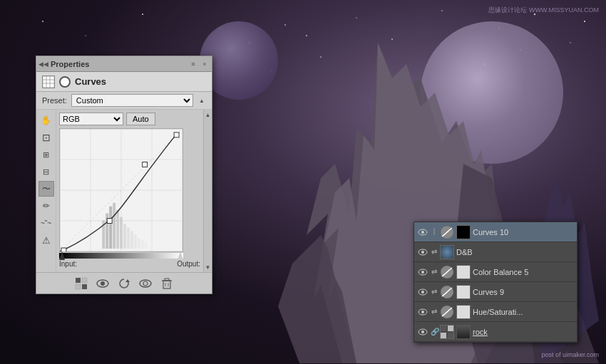 This screenshot has width=606, height=364. What do you see at coordinates (48, 82) in the screenshot?
I see `curves-grid-icon` at bounding box center [48, 82].